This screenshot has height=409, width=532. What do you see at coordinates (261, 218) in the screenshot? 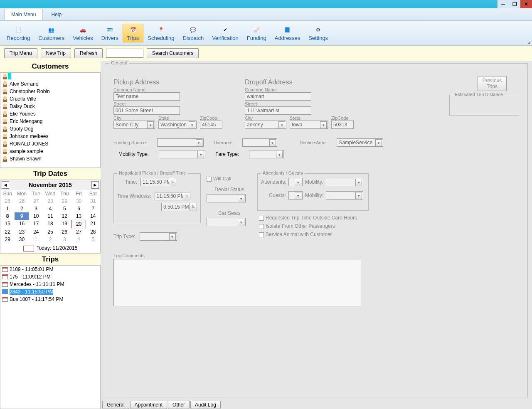
I see `outside-core-hours-checkbox` at bounding box center [261, 218].